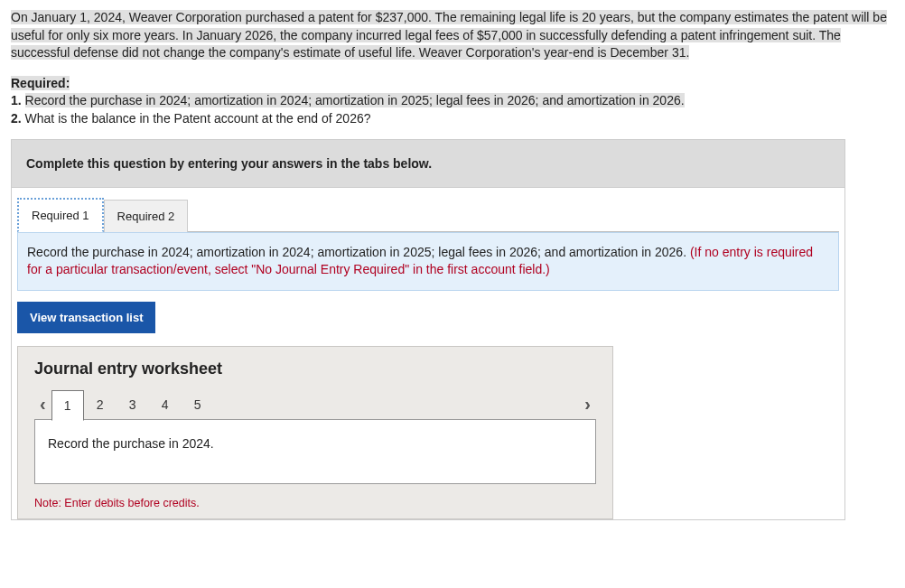  I want to click on step-5: 5, so click(198, 405).